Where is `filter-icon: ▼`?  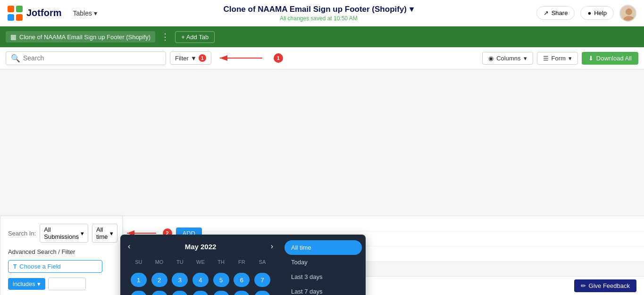
filter-icon: ▼ is located at coordinates (193, 59).